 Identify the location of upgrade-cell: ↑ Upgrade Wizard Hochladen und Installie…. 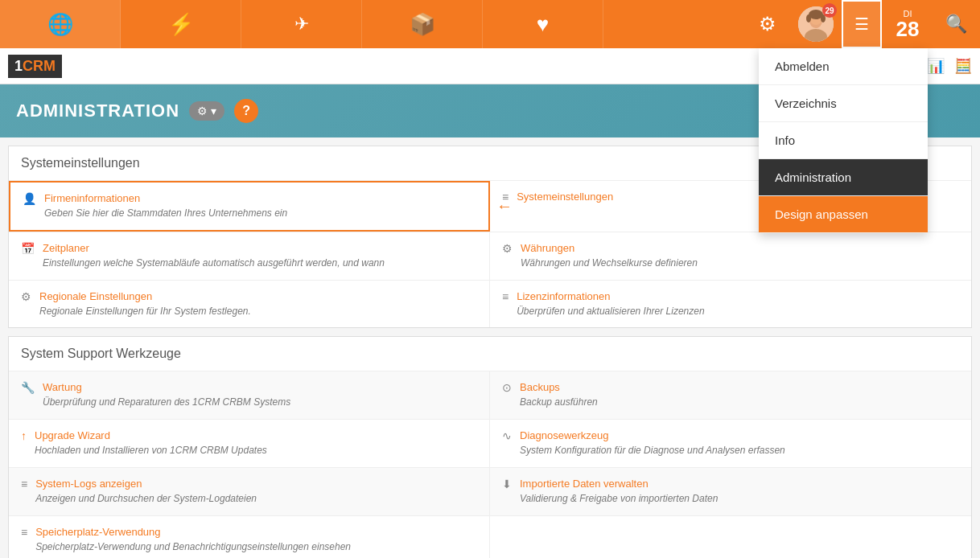
(249, 444).